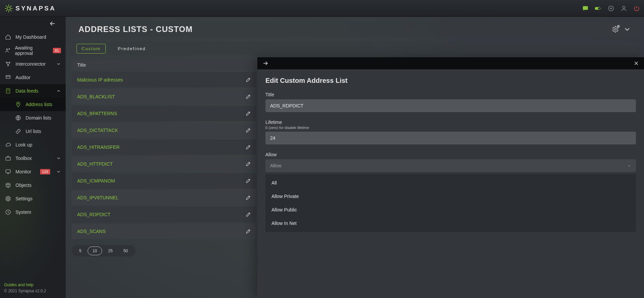  What do you see at coordinates (33, 125) in the screenshot?
I see `nav-list: My Dashboard Awaiting approval 81 Interc…` at bounding box center [33, 125].